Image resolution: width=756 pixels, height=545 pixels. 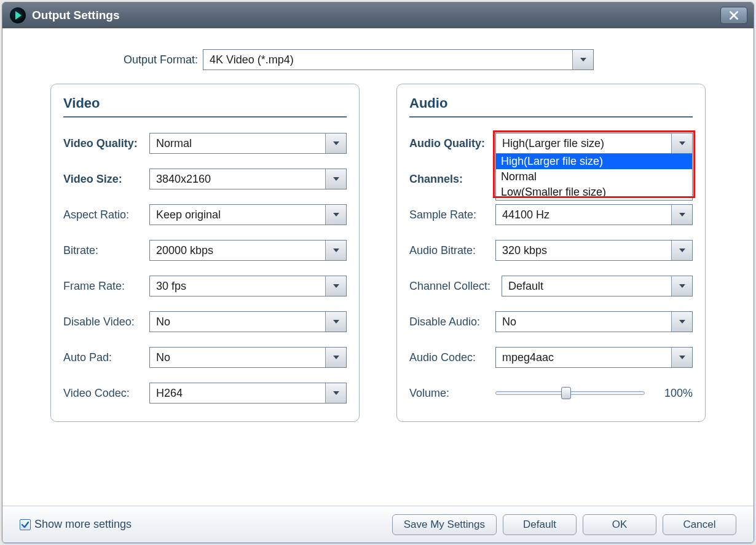 What do you see at coordinates (205, 286) in the screenshot?
I see `frame-rate-field: Frame Rate: 30 fps` at bounding box center [205, 286].